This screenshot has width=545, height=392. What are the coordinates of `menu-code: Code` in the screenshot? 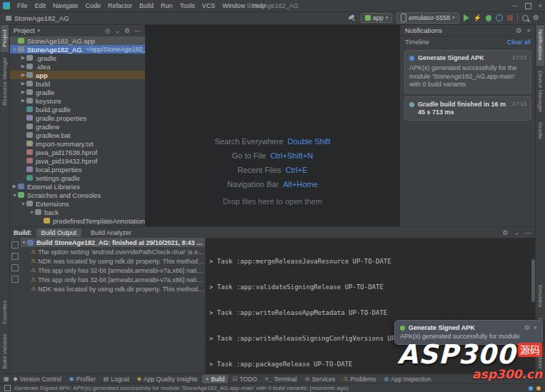 It's located at (94, 6).